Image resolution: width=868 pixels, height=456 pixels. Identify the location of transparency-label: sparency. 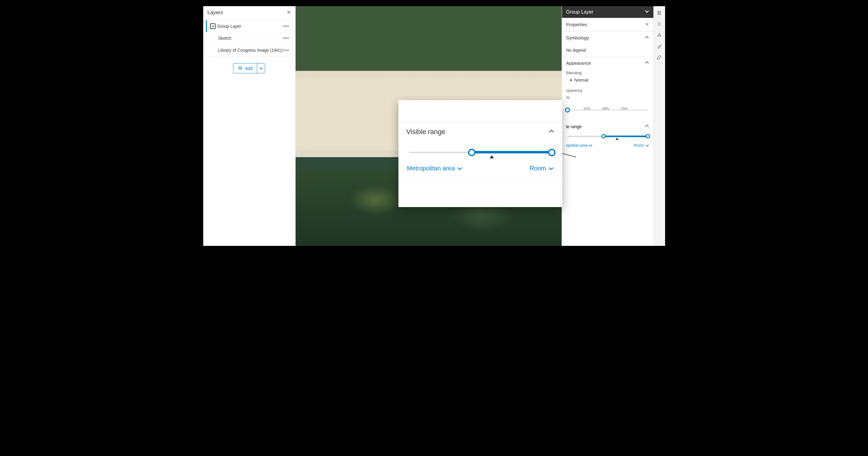
(608, 90).